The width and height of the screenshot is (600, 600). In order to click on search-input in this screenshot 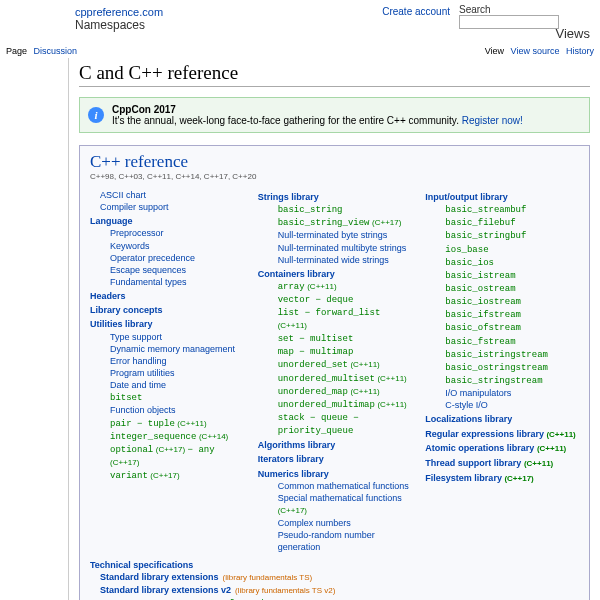, I will do `click(509, 22)`.